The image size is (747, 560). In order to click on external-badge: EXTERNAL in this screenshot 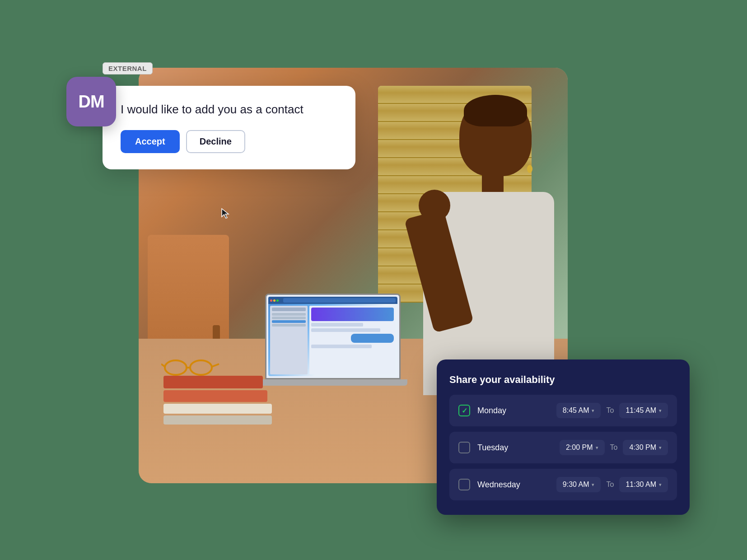, I will do `click(127, 69)`.